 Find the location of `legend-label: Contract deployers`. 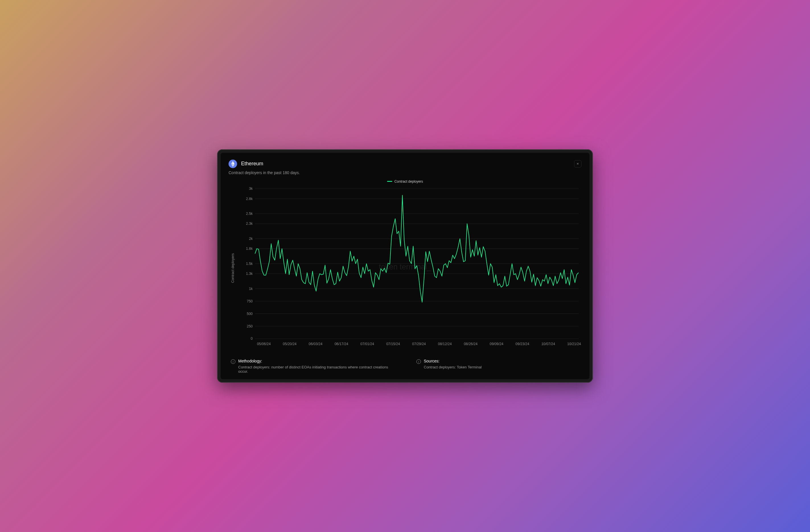

legend-label: Contract deployers is located at coordinates (409, 182).